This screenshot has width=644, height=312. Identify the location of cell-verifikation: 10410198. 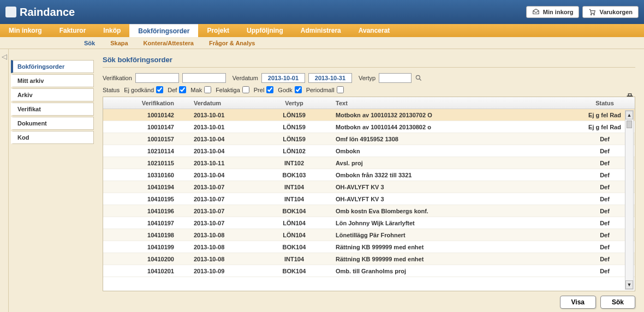
(147, 235).